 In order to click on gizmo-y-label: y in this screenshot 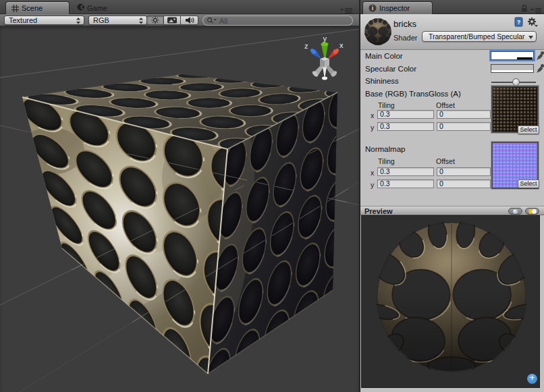, I will do `click(325, 38)`.